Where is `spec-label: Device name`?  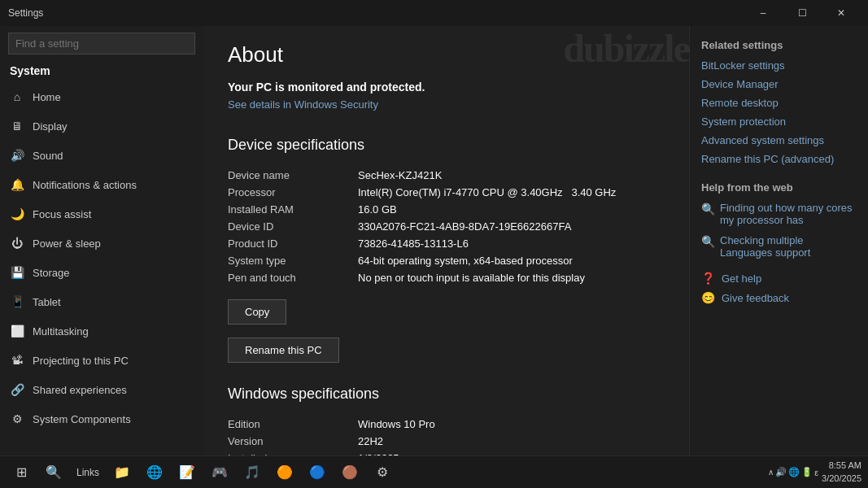 spec-label: Device name is located at coordinates (293, 176).